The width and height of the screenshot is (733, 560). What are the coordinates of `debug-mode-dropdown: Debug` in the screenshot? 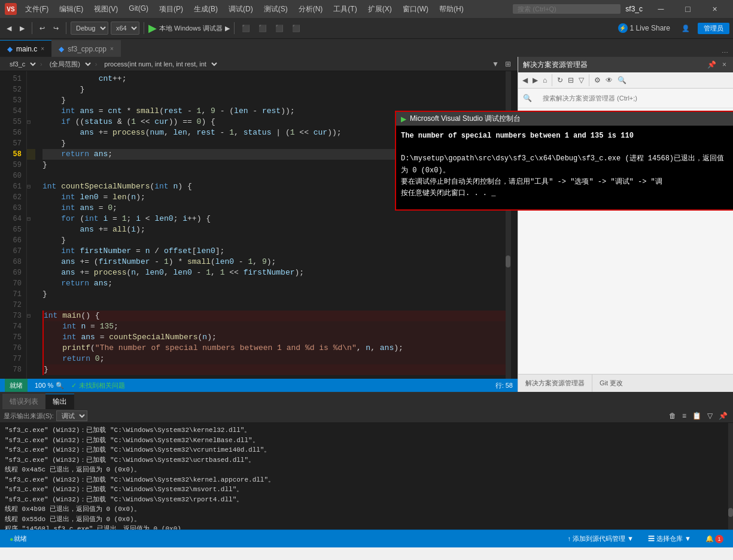 It's located at (90, 28).